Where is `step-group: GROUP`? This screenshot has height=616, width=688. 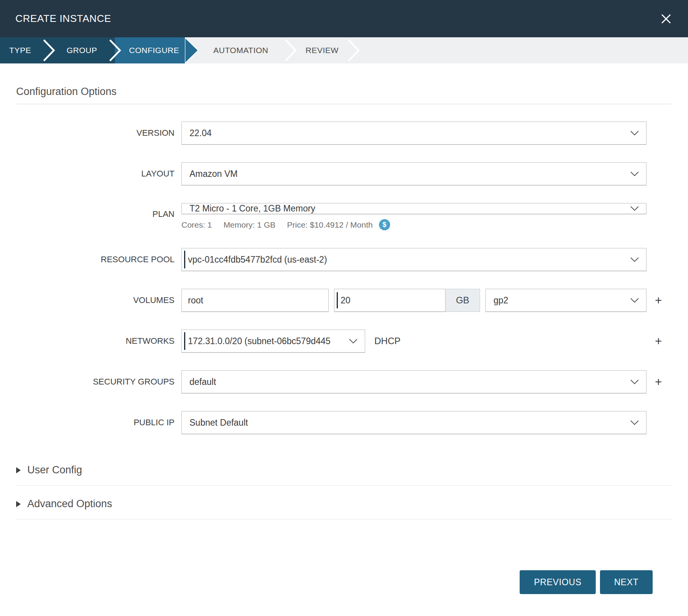 step-group: GROUP is located at coordinates (82, 50).